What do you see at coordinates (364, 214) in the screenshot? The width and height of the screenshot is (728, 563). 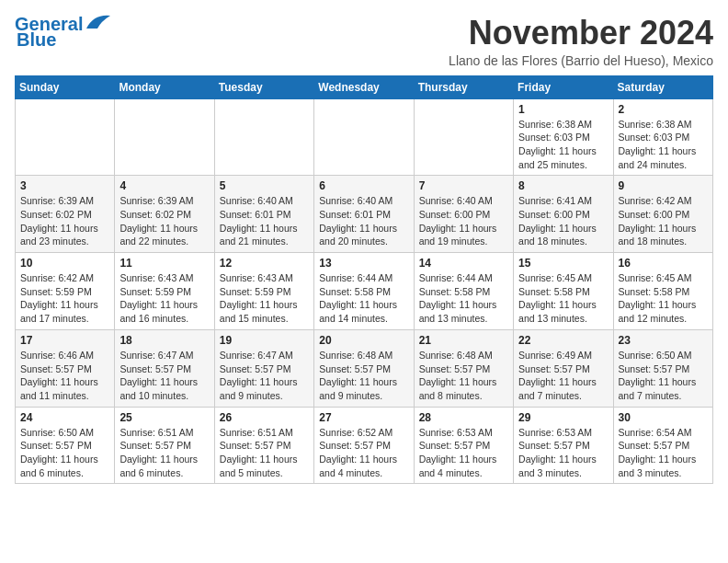 I see `calendar-week-2: 3Sunrise: 6:39 AM Sunset: 6:02 PM Daylig…` at bounding box center [364, 214].